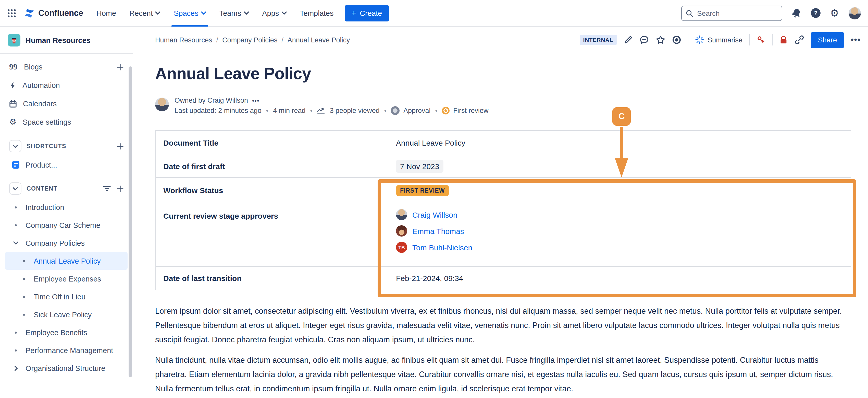 The width and height of the screenshot is (868, 398). What do you see at coordinates (162, 105) in the screenshot?
I see `owner-avatar` at bounding box center [162, 105].